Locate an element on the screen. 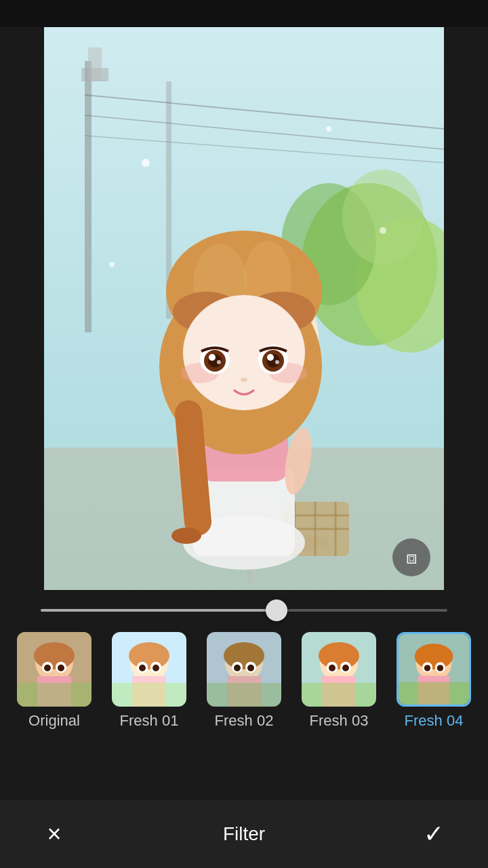 The width and height of the screenshot is (488, 868). filter-label-fresh03: Fresh 03 is located at coordinates (339, 721).